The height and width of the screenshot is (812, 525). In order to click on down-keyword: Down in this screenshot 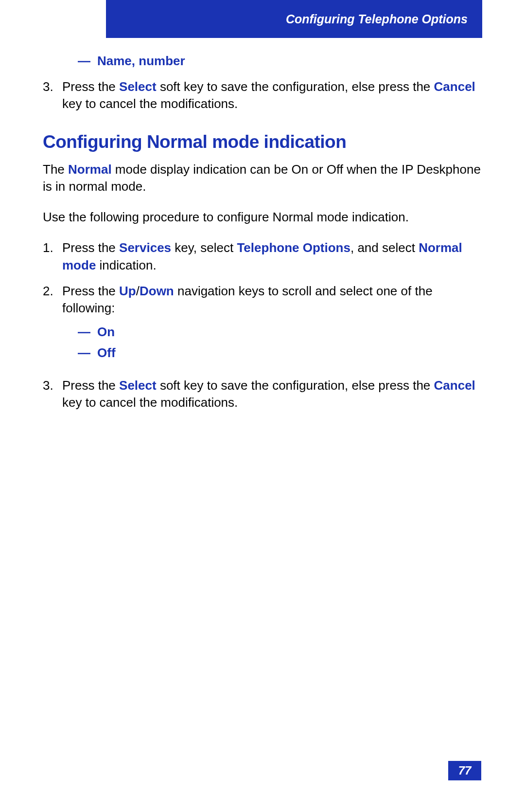, I will do `click(157, 291)`.